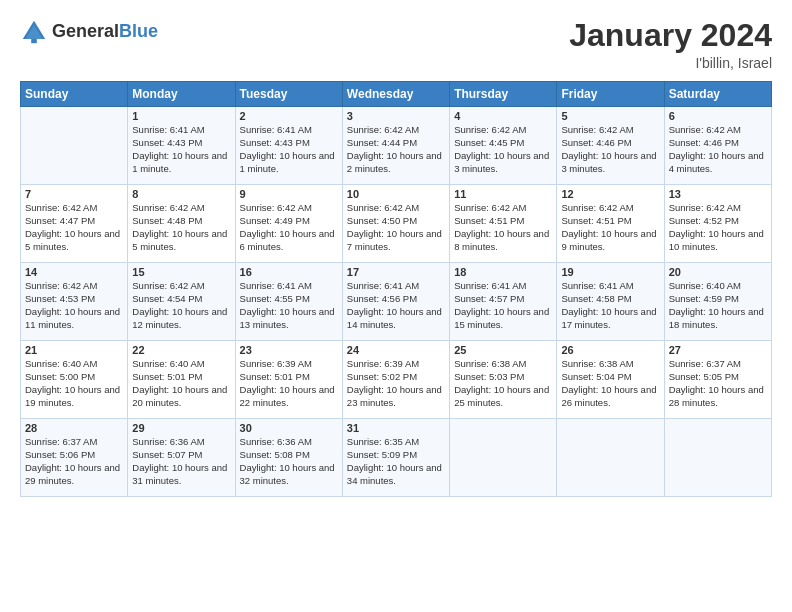  What do you see at coordinates (182, 302) in the screenshot?
I see `table-row: 15Sunrise: 6:42 AMSunset: 4:54 PMDayligh…` at bounding box center [182, 302].